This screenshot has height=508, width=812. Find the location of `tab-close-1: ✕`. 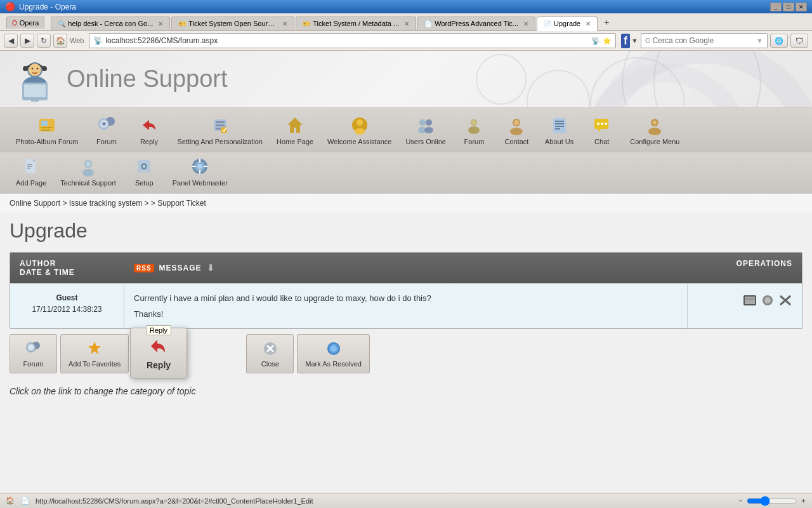

tab-close-1: ✕ is located at coordinates (285, 24).